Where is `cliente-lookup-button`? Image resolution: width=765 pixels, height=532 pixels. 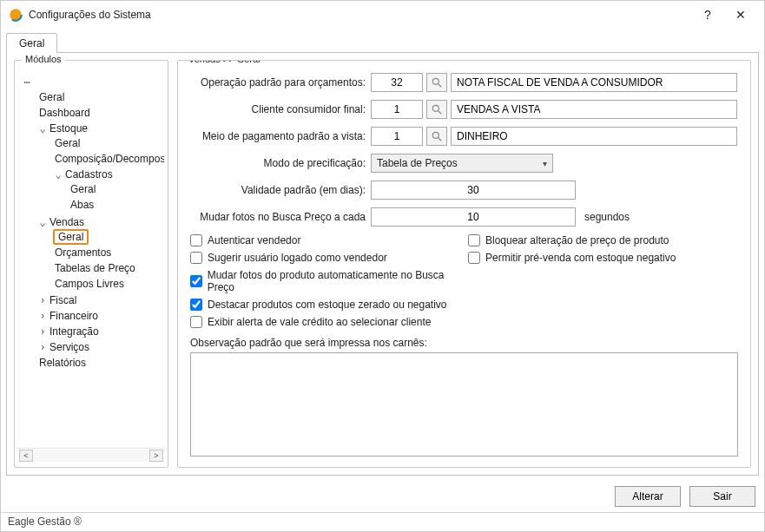 cliente-lookup-button is located at coordinates (437, 109).